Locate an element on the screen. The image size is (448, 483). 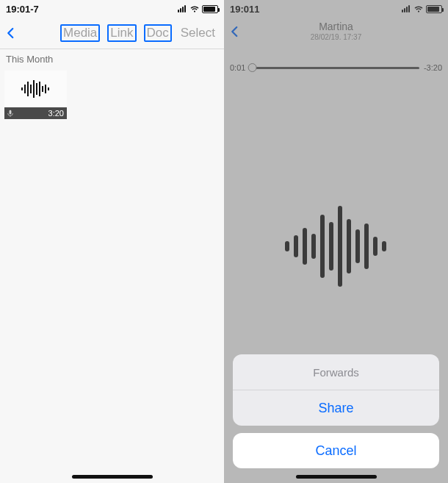
share-button: Share is located at coordinates (336, 408).